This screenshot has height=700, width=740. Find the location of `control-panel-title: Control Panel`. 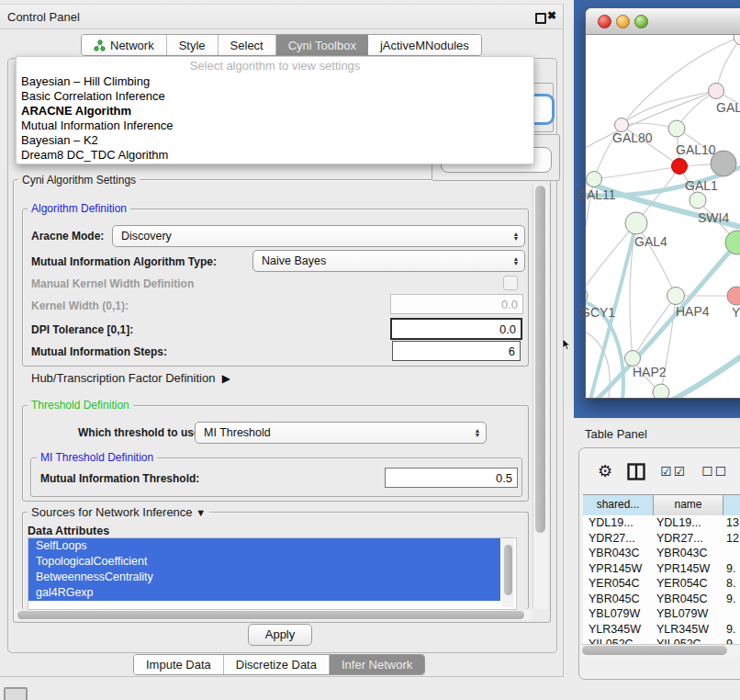

control-panel-title: Control Panel is located at coordinates (44, 17).